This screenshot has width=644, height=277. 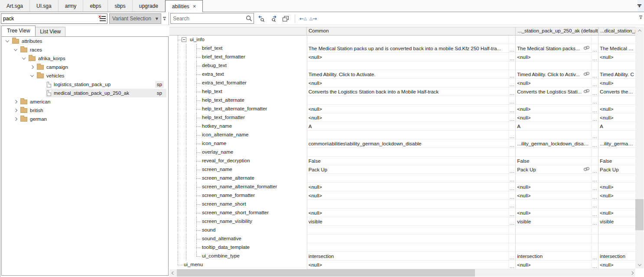 I want to click on tree-filter-input, so click(x=50, y=19).